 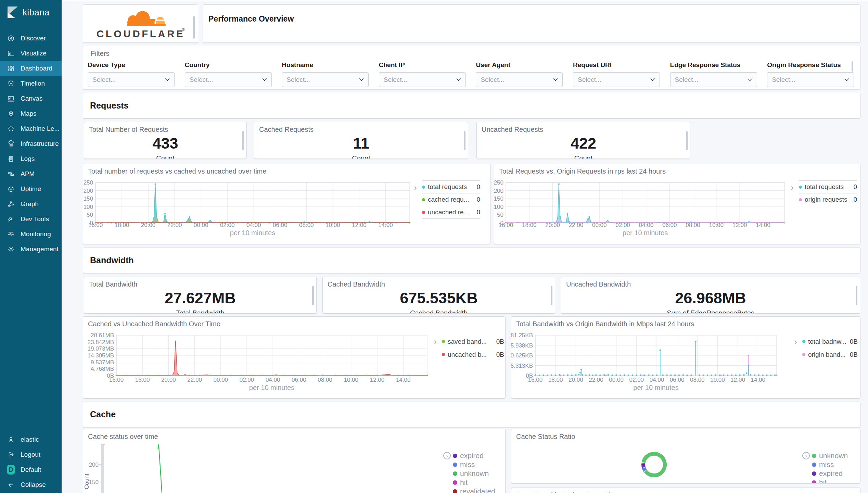 What do you see at coordinates (471, 342) in the screenshot?
I see `legend-label: saved band...` at bounding box center [471, 342].